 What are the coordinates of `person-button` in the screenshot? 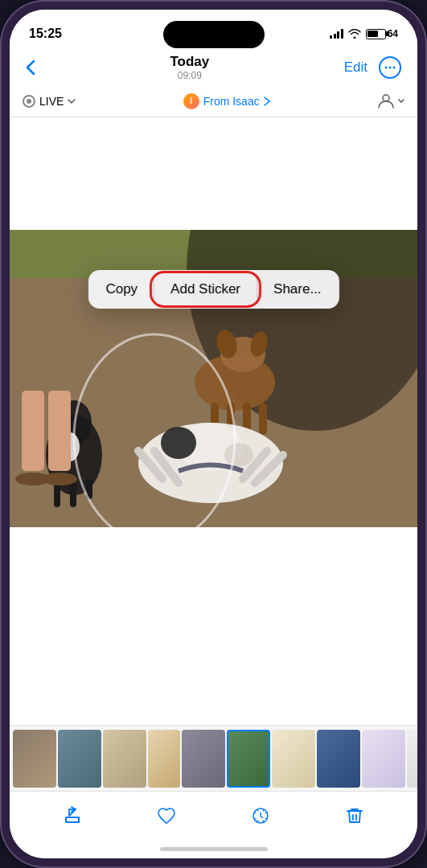 It's located at (391, 101).